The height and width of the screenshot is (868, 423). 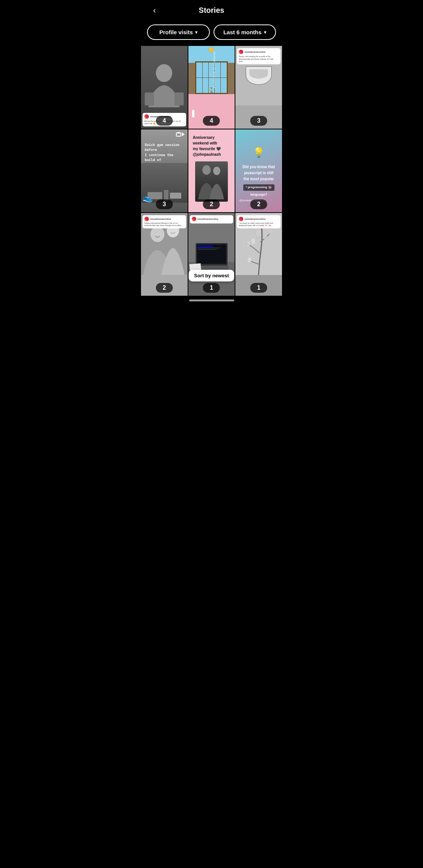 I want to click on story-cell-2: ☀️, so click(x=212, y=87).